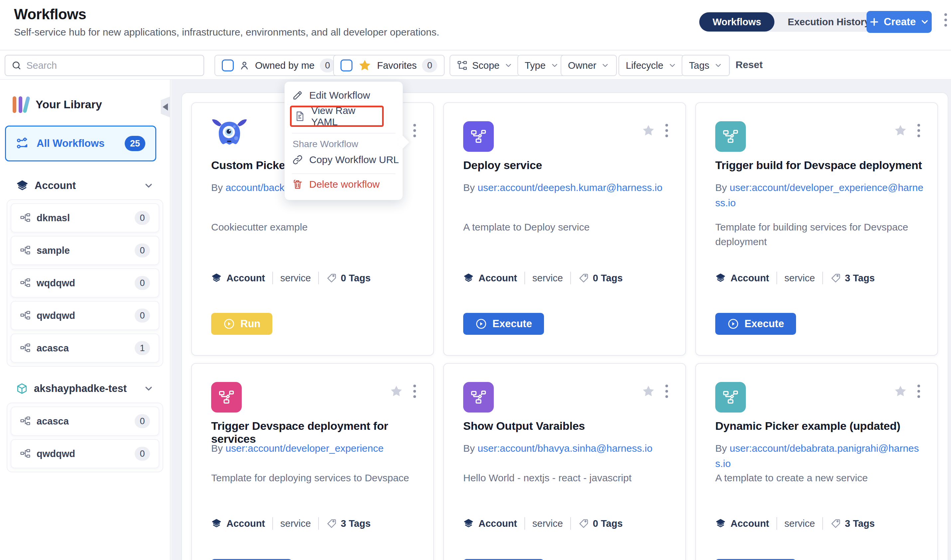 Image resolution: width=951 pixels, height=560 pixels. I want to click on page-kebab-menu, so click(946, 20).